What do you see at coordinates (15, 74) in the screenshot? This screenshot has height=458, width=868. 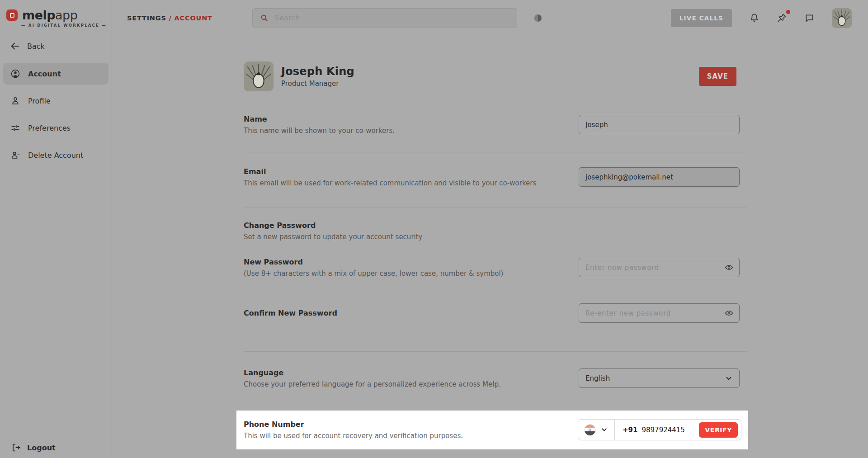 I see `account-circle-icon` at bounding box center [15, 74].